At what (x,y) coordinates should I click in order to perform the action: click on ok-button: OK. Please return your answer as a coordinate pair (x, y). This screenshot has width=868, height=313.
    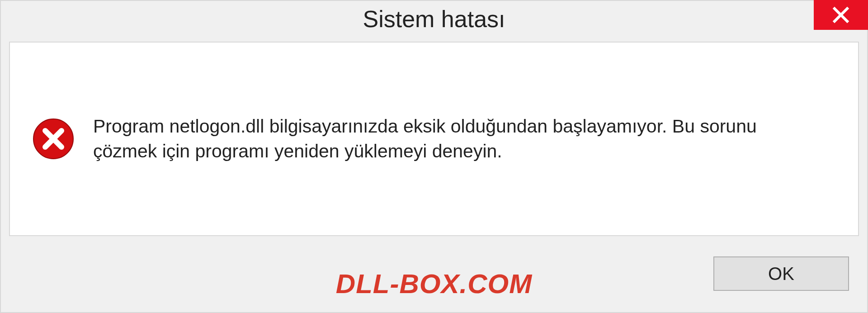
    Looking at the image, I should click on (781, 274).